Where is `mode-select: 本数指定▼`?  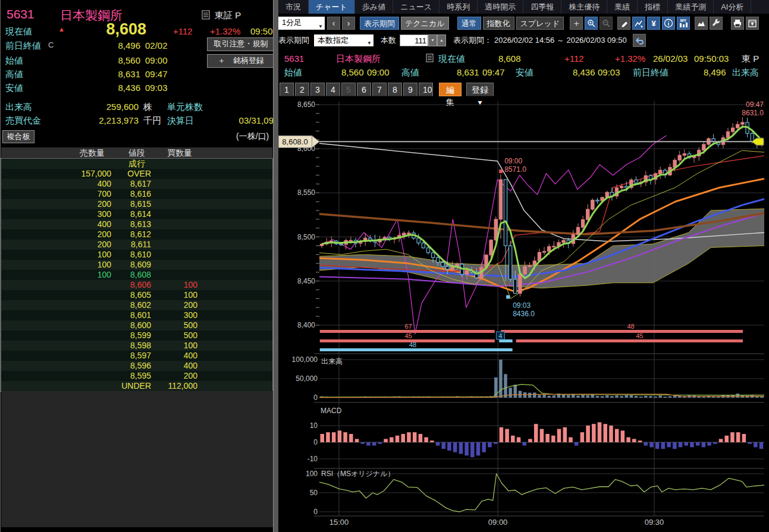
mode-select: 本数指定▼ is located at coordinates (344, 40).